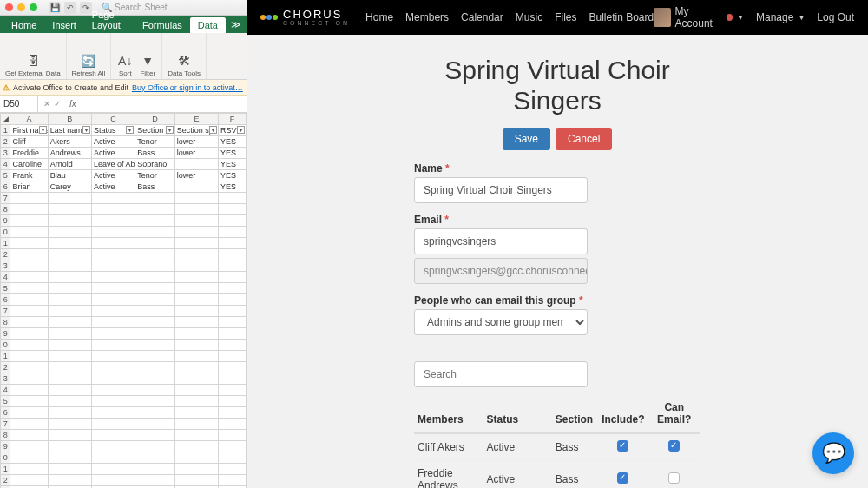 The width and height of the screenshot is (868, 488). I want to click on col-header-f: F, so click(233, 120).